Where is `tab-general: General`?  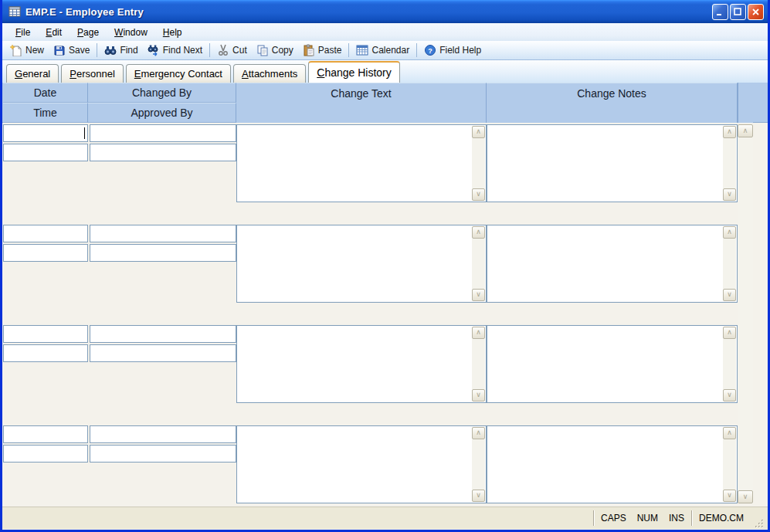
tab-general: General is located at coordinates (32, 73).